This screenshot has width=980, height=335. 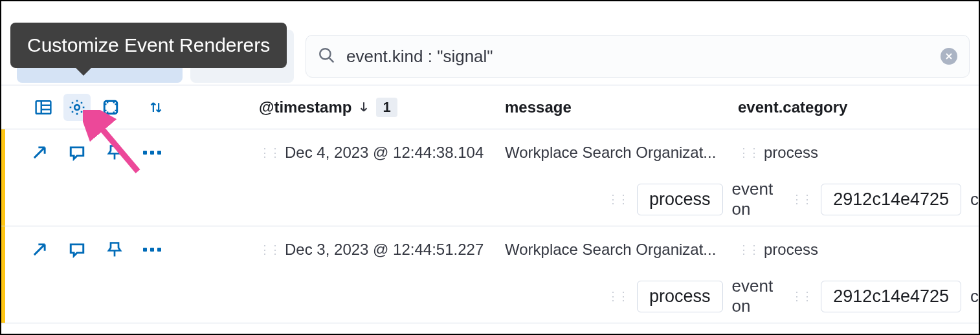 I want to click on column-header-category: event.category, so click(x=858, y=107).